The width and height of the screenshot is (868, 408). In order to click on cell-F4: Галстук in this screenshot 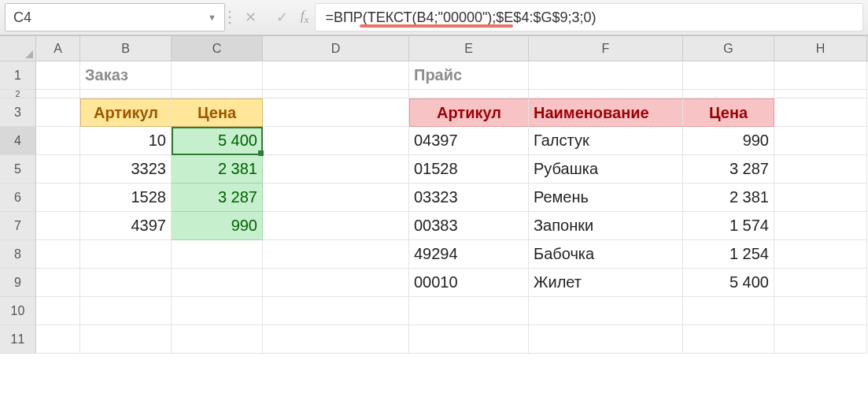, I will do `click(606, 141)`.